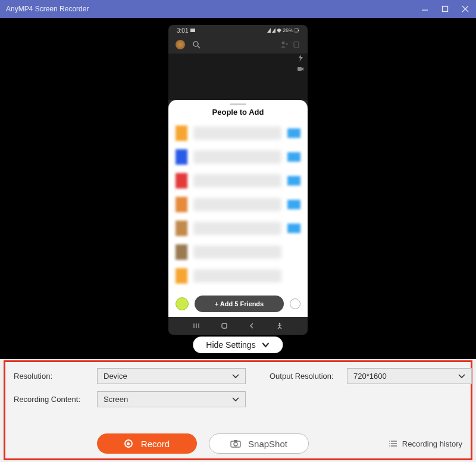  I want to click on people-list, so click(238, 206).